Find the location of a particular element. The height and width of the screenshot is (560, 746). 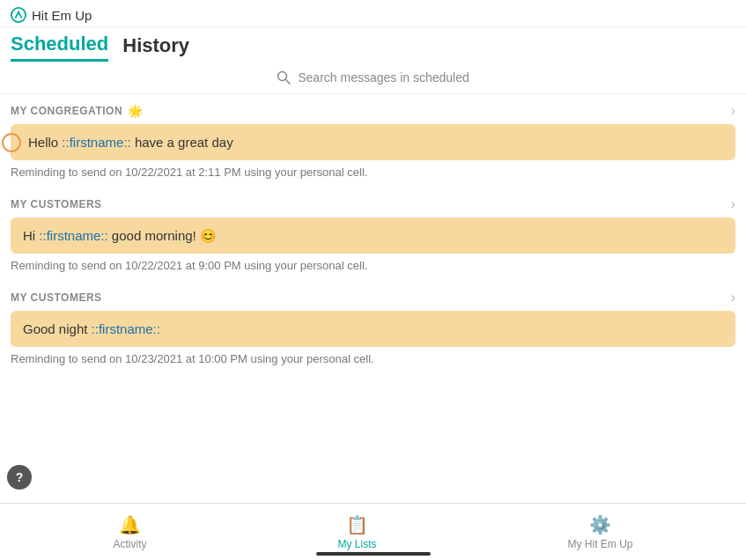

activity-icon: 🔔 is located at coordinates (130, 525).